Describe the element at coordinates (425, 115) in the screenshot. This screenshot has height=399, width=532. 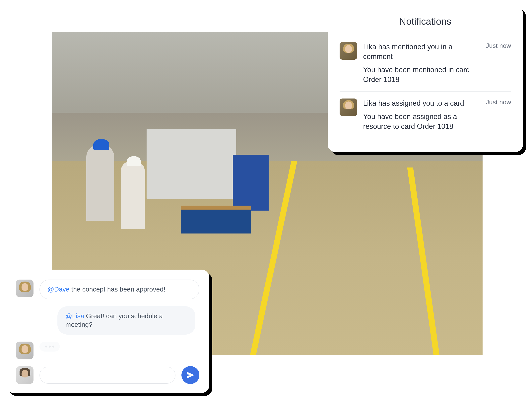
I see `notification-item: Lika has assigned you to a card Just now…` at that location.